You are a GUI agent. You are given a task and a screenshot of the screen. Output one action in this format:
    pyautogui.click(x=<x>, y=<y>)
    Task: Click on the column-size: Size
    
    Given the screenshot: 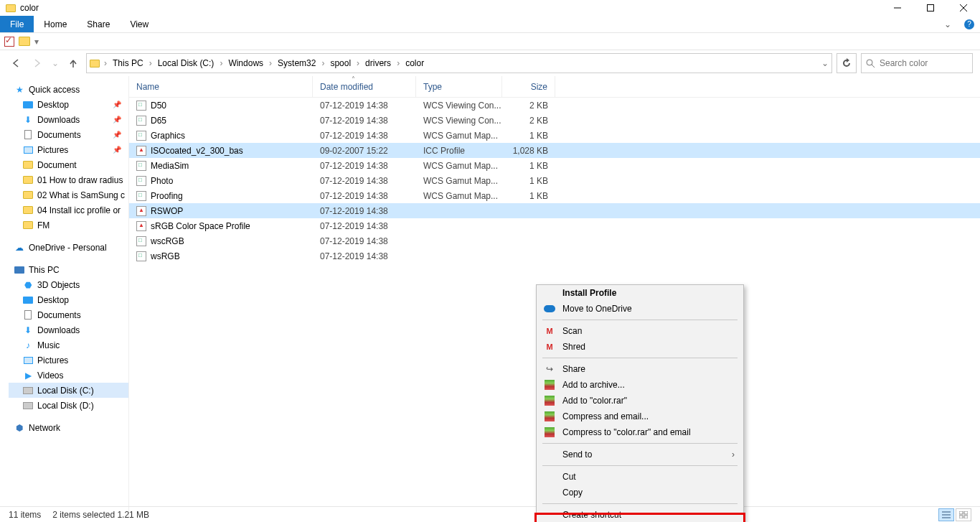 What is the action you would take?
    pyautogui.click(x=529, y=86)
    